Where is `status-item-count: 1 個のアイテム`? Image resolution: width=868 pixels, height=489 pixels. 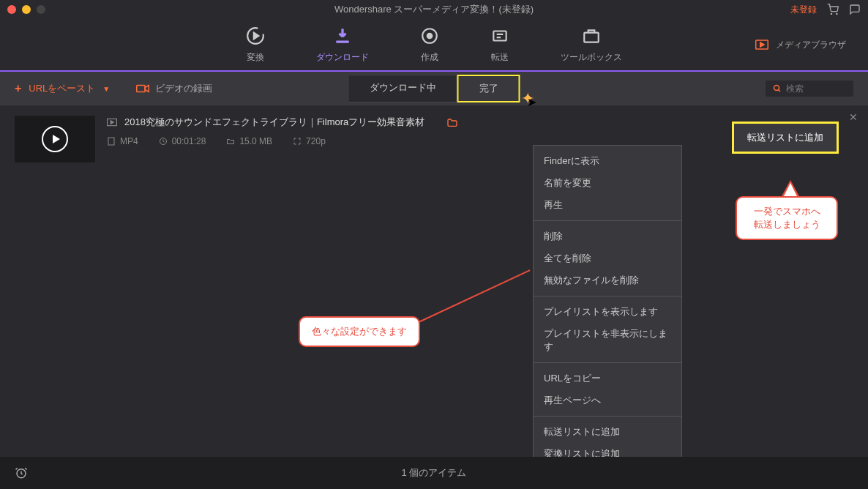
status-item-count: 1 個のアイテム is located at coordinates (435, 473).